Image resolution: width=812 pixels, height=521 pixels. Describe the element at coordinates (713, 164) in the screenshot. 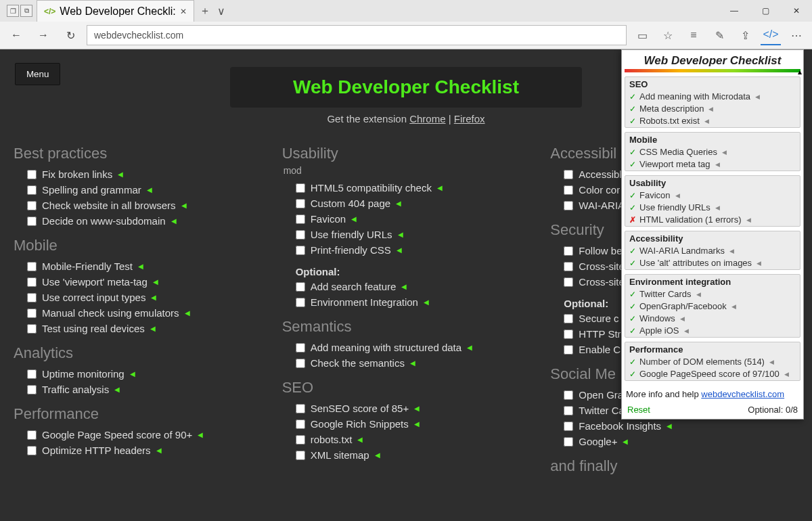

I see `ext-item: ✓Viewport meta tag◀` at that location.